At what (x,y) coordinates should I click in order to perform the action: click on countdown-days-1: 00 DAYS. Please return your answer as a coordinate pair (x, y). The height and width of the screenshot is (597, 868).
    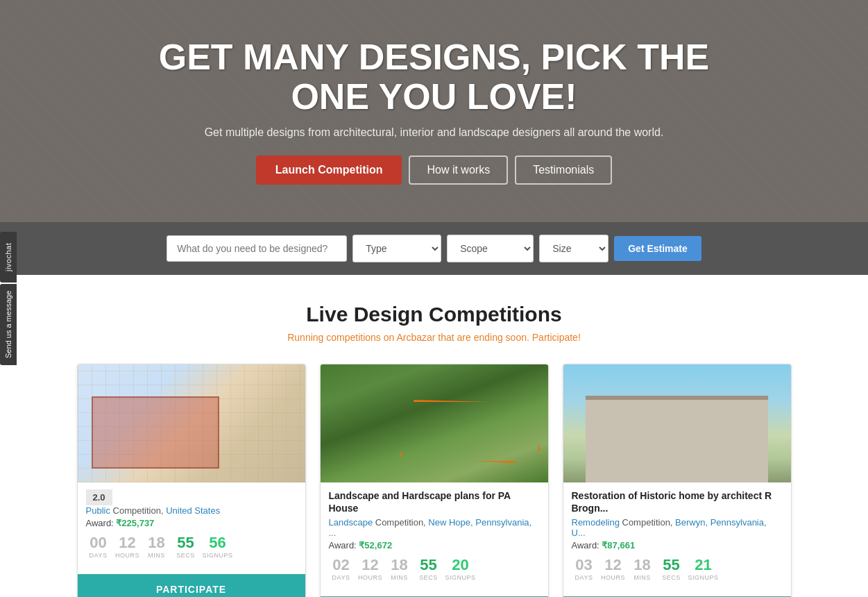
    Looking at the image, I should click on (99, 547).